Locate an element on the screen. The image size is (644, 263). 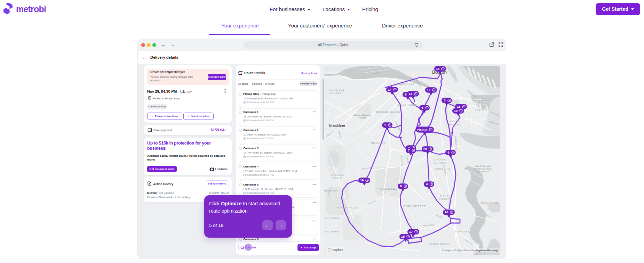
svg-text: BACK BAY is located at coordinates (407, 84).